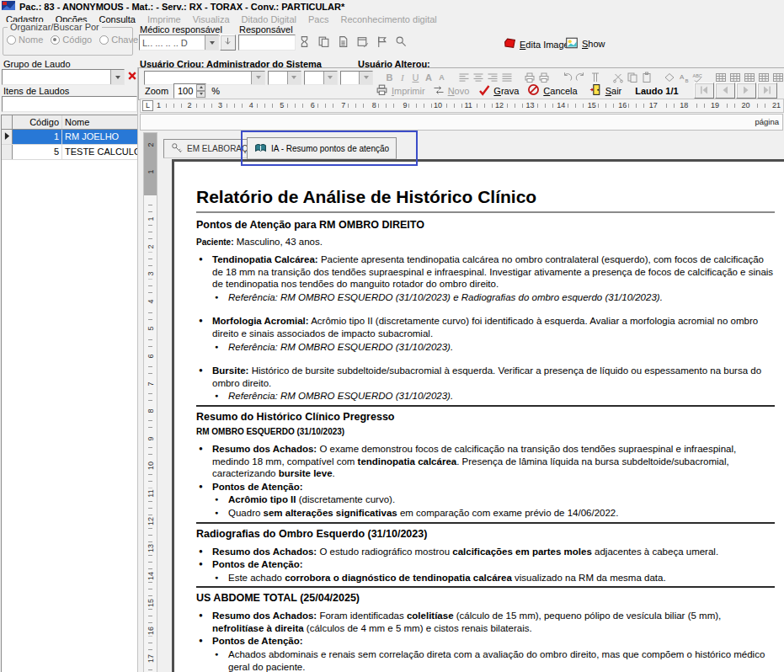  Describe the element at coordinates (221, 105) in the screenshot. I see `hruler-number: 3` at that location.